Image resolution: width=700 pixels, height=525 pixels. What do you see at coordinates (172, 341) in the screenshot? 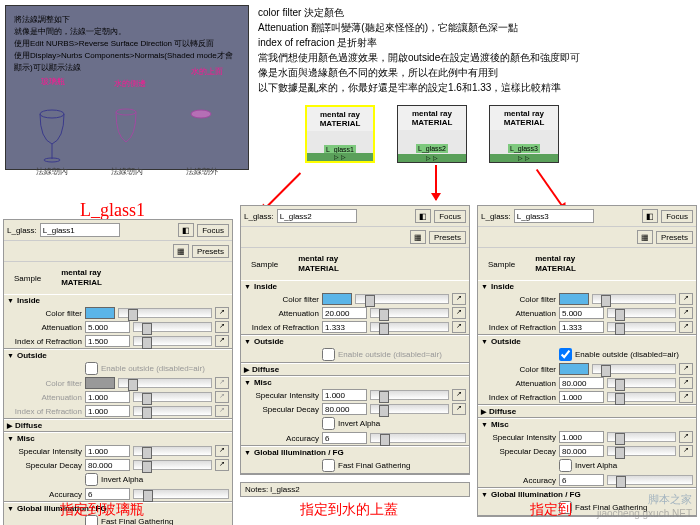
I see `ior-slider` at bounding box center [172, 341].